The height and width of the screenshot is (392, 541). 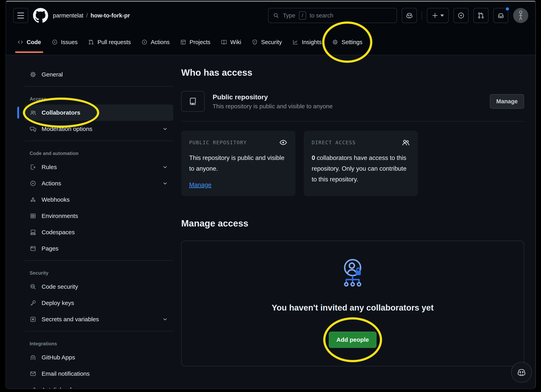 I want to click on repo-icon, so click(x=193, y=102).